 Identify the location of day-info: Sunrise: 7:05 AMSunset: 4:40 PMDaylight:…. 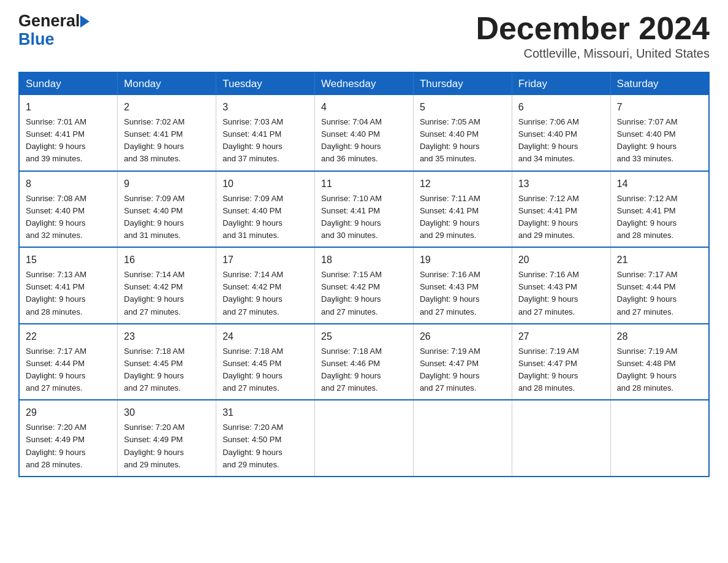
(463, 141).